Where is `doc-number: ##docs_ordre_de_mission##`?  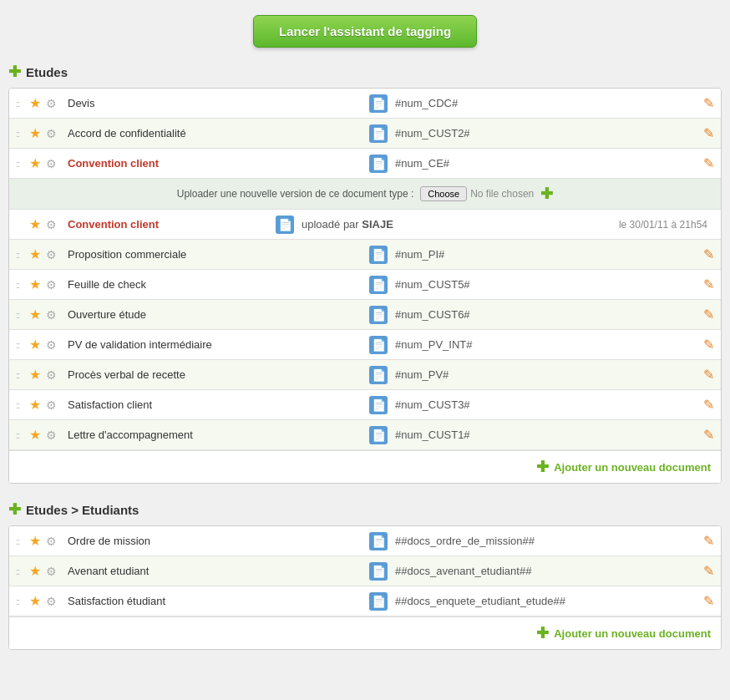
doc-number: ##docs_ordre_de_mission## is located at coordinates (542, 541).